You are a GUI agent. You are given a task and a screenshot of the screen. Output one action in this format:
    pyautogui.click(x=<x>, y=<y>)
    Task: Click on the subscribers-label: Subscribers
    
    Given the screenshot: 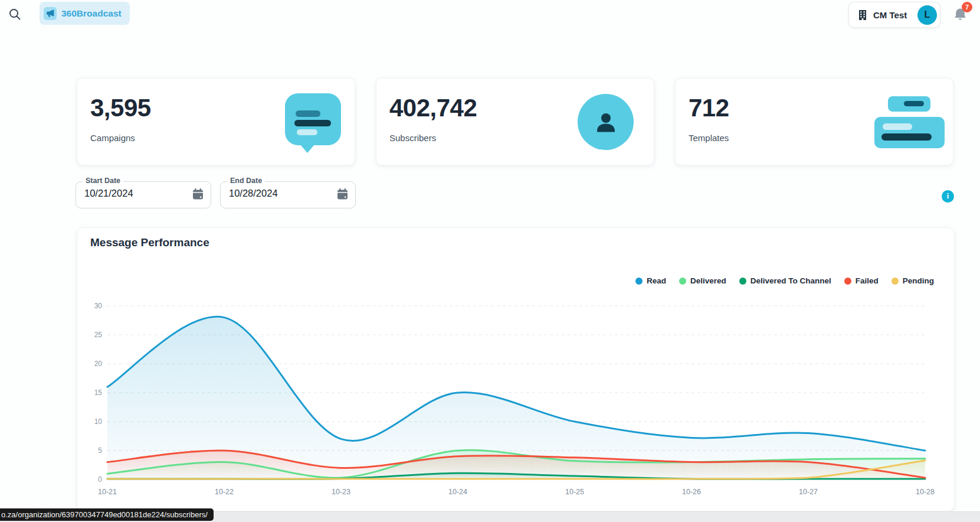 What is the action you would take?
    pyautogui.click(x=413, y=138)
    